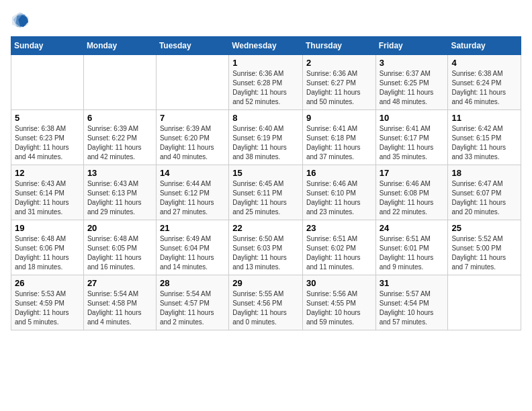 Image resolution: width=532 pixels, height=411 pixels. What do you see at coordinates (48, 303) in the screenshot?
I see `calendar-cell: 26Sunrise: 5:53 AMSunset: 4:59 PMDayligh…` at bounding box center [48, 303].